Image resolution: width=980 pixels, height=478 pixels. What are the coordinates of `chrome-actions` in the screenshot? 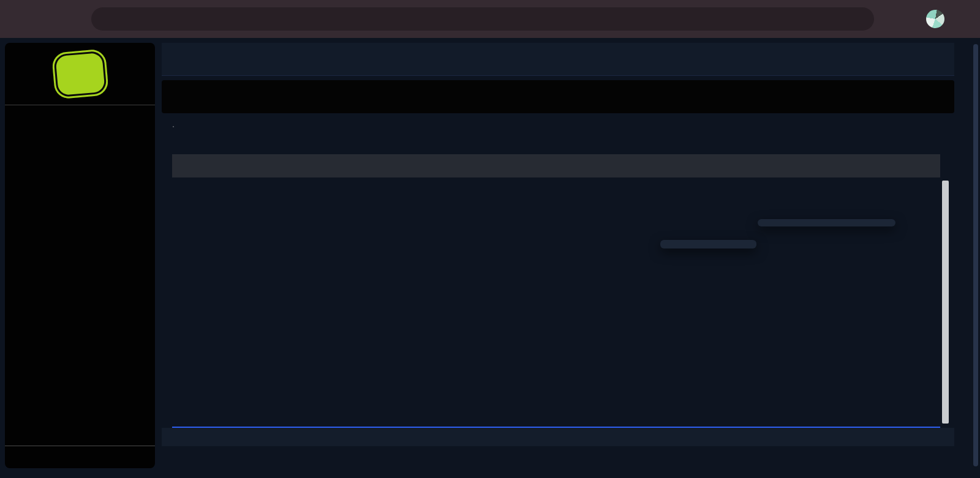 It's located at (935, 19).